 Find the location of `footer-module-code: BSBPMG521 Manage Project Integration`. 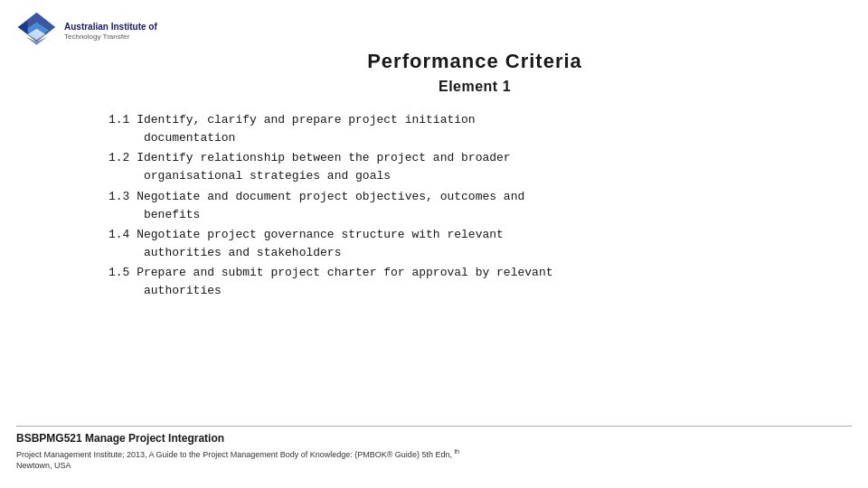

footer-module-code: BSBPMG521 Manage Project Integration is located at coordinates (434, 438).